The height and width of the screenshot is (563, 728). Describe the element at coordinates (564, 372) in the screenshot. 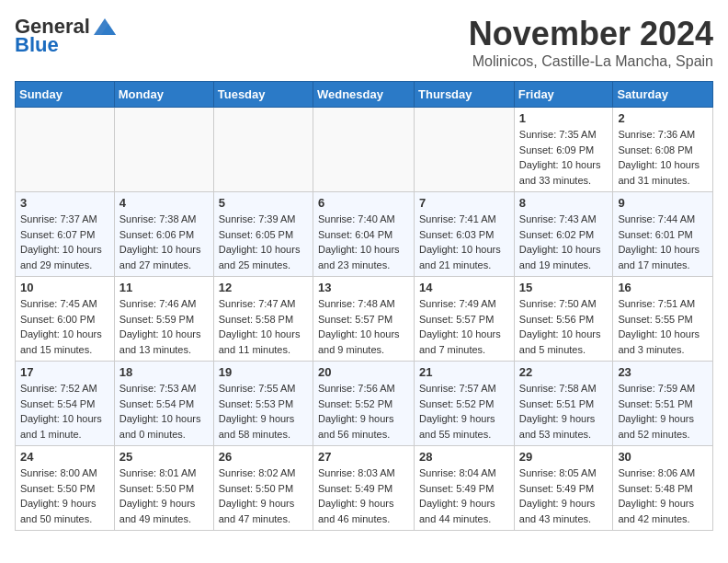

I see `day-number: 22` at that location.